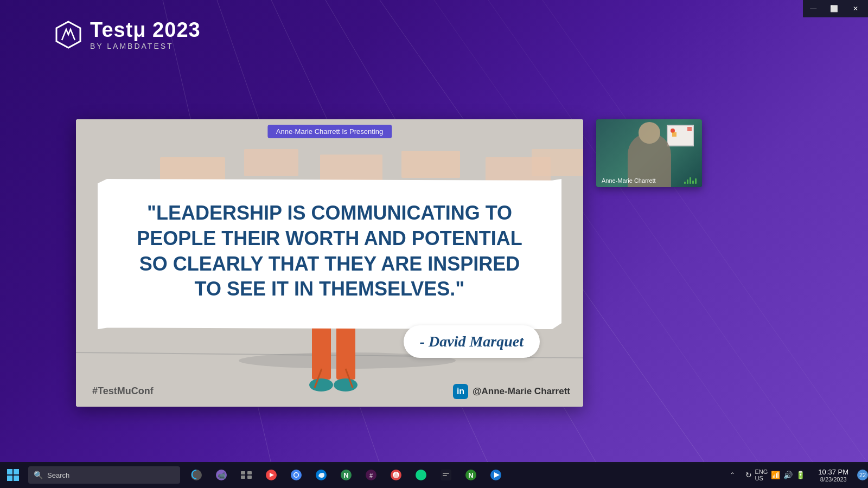 This screenshot has height=488, width=868. Describe the element at coordinates (271, 475) in the screenshot. I see `taskbar-icon-video` at that location.